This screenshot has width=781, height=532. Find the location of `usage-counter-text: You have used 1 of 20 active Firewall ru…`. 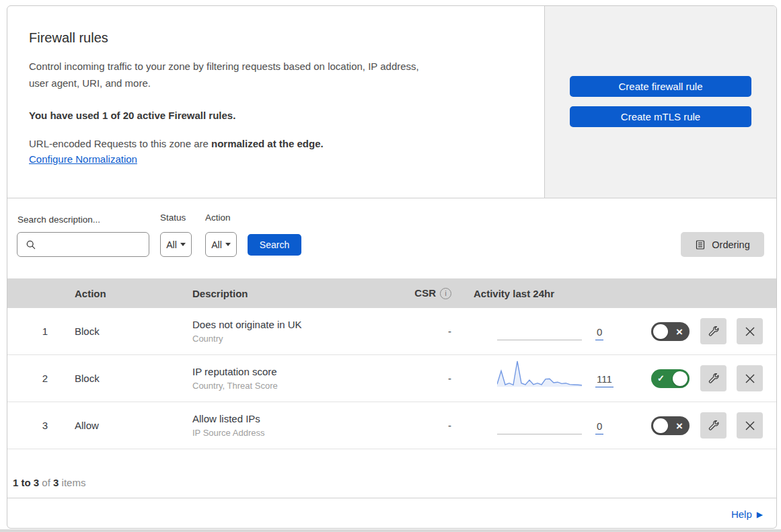

usage-counter-text: You have used 1 of 20 active Firewall ru… is located at coordinates (273, 116).